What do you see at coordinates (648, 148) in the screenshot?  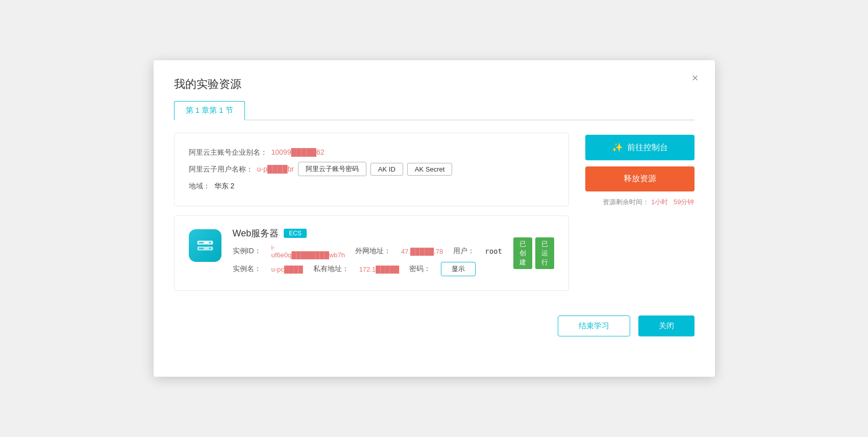 I see `goto-label: 前往控制台` at bounding box center [648, 148].